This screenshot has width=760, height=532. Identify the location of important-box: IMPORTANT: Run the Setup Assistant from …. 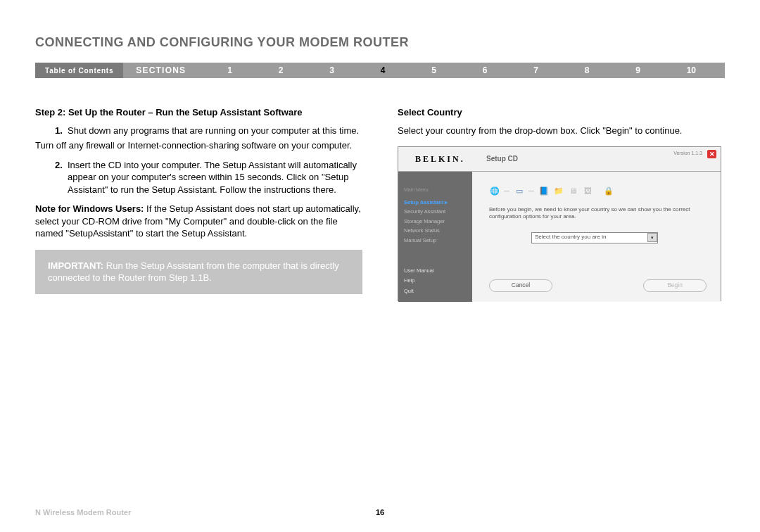
(198, 272).